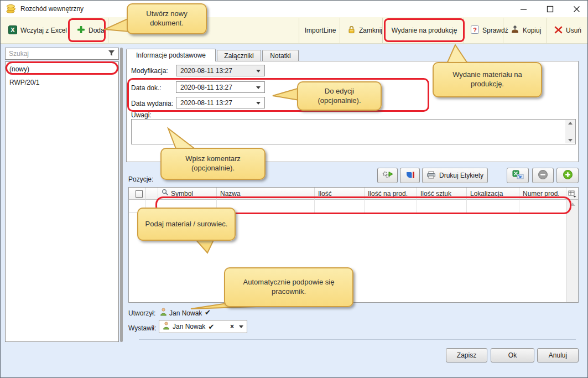 Image resolution: width=588 pixels, height=378 pixels. I want to click on positions-label: Pozycje:, so click(141, 179).